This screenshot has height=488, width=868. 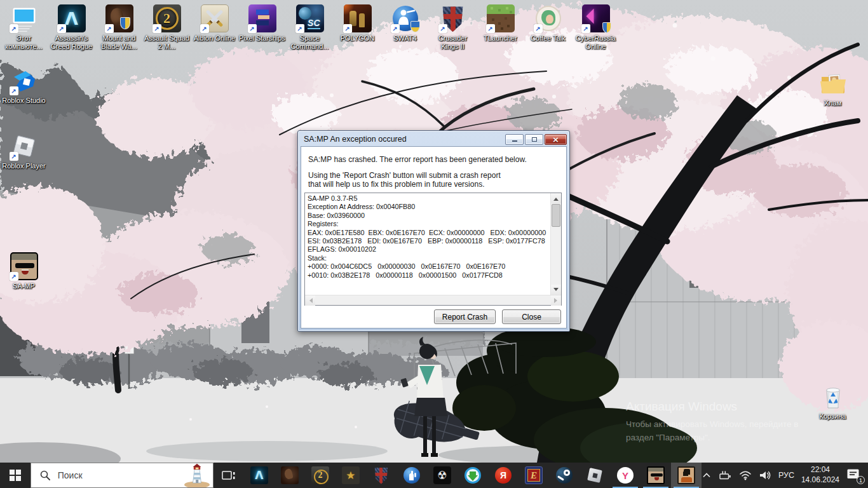 I want to click on power-battery-icon, so click(x=726, y=475).